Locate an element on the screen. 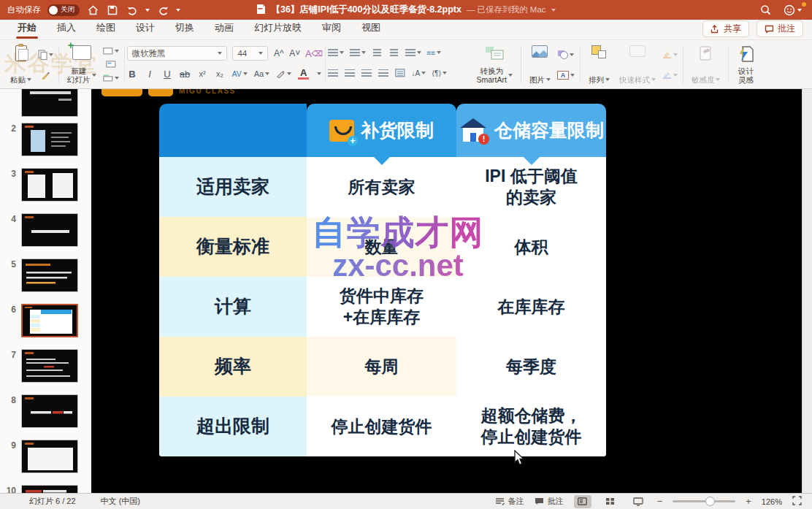 This screenshot has height=509, width=812. search-icon is located at coordinates (765, 10).